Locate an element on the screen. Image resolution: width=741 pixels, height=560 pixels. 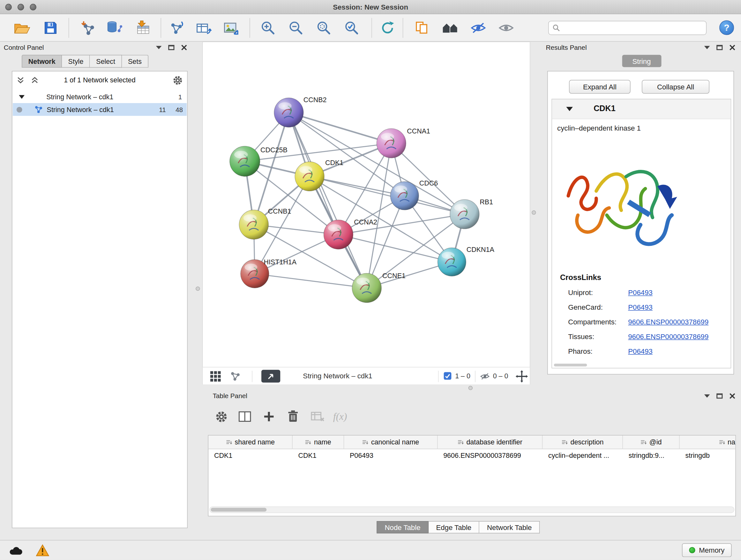
zoom-selected-button is located at coordinates (352, 28).